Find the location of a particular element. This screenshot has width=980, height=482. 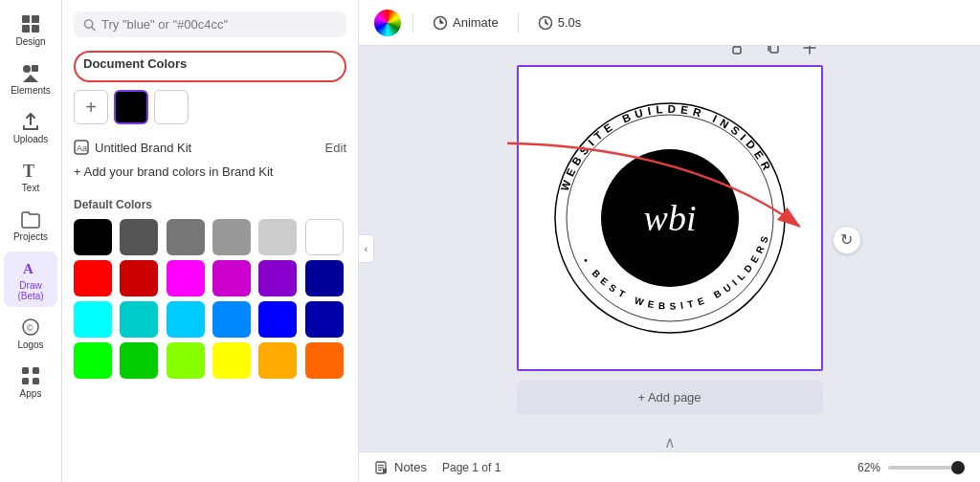

duplicate-icon-btn is located at coordinates (773, 54).